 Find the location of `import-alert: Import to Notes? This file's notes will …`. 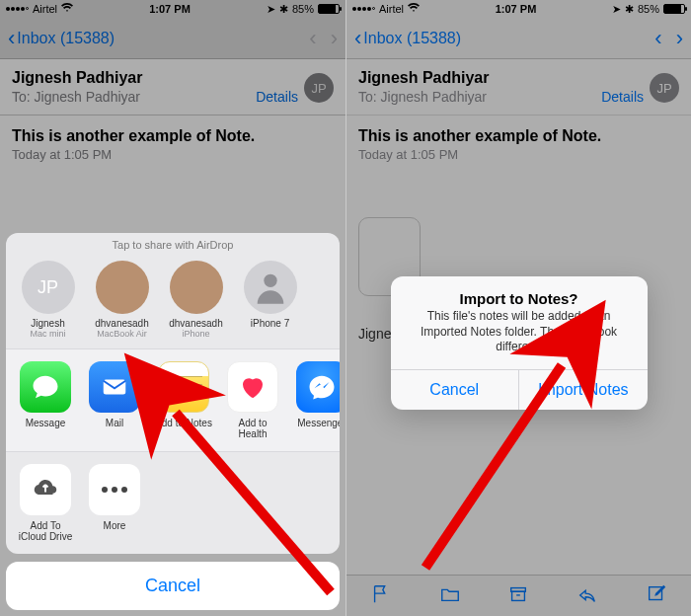

import-alert: Import to Notes? This file's notes will … is located at coordinates (519, 344).